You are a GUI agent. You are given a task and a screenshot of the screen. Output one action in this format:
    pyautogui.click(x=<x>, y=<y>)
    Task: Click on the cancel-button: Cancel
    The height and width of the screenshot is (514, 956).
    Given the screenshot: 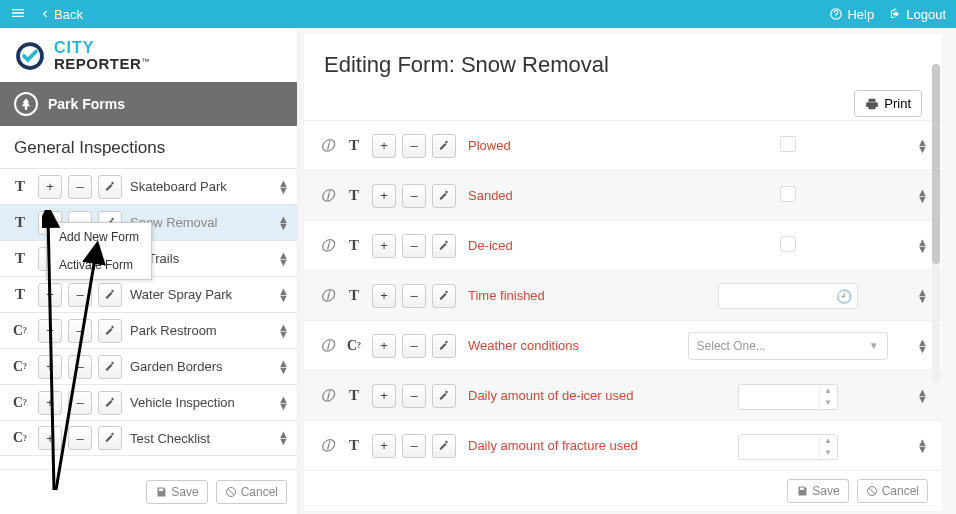 What is the action you would take?
    pyautogui.click(x=252, y=492)
    